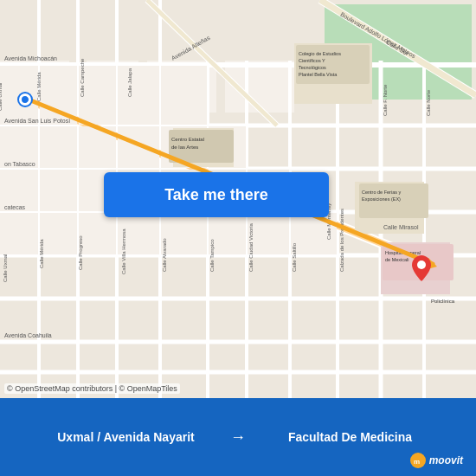 This screenshot has height=476, width=476. What do you see at coordinates (28, 336) in the screenshot?
I see `svg-text: Avenida Coahuila` at bounding box center [28, 336].